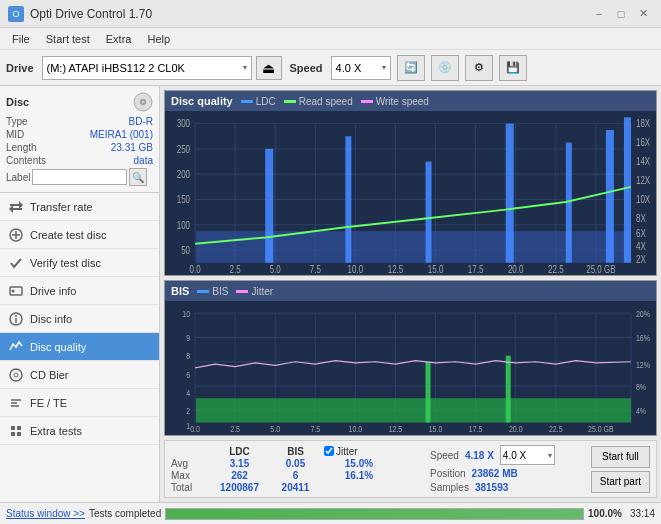  What do you see at coordinates (643, 144) in the screenshot?
I see `svg-text: 16X` at bounding box center [643, 144].